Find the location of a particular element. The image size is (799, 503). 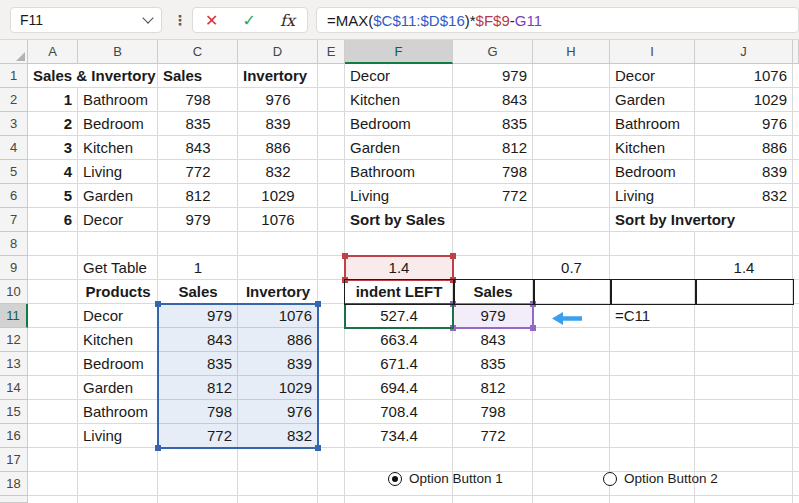

cell-J2: 1029 is located at coordinates (744, 100).